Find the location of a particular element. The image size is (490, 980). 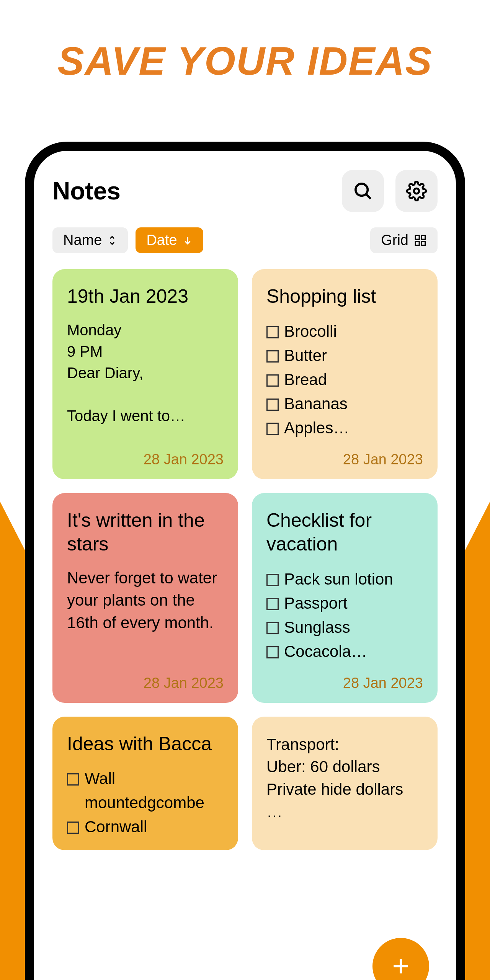

chip-label: Date is located at coordinates (162, 240).